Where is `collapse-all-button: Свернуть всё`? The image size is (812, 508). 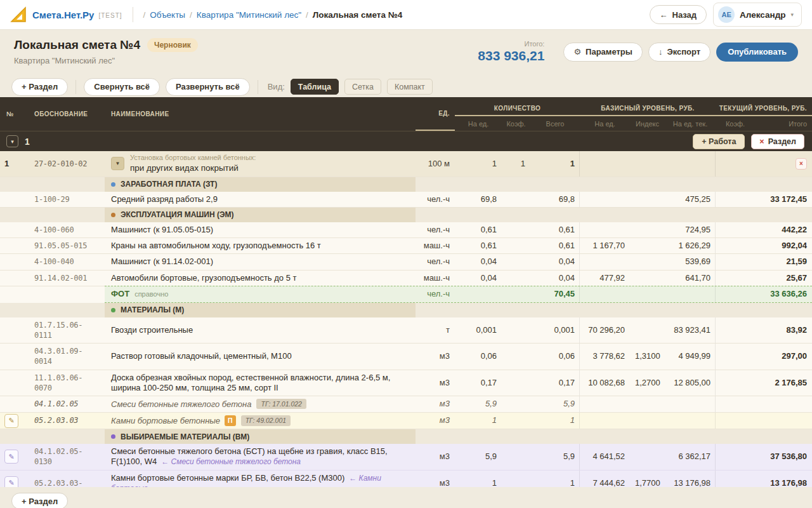
collapse-all-button: Свернуть всё is located at coordinates (122, 87).